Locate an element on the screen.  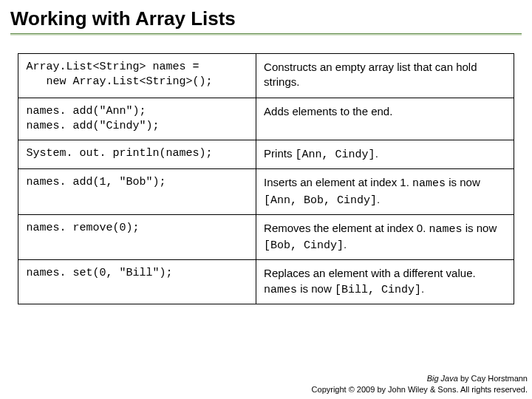
table-row: names. set(0, "Bill"); Replaces an eleme… is located at coordinates (266, 282).